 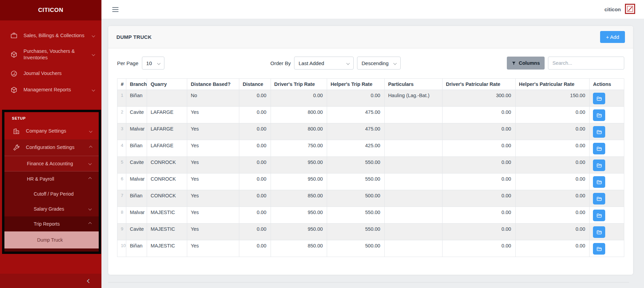 I want to click on table-row: 10BiñanMAJESTICYes0.00850.00500.000.000.…, so click(x=371, y=249).